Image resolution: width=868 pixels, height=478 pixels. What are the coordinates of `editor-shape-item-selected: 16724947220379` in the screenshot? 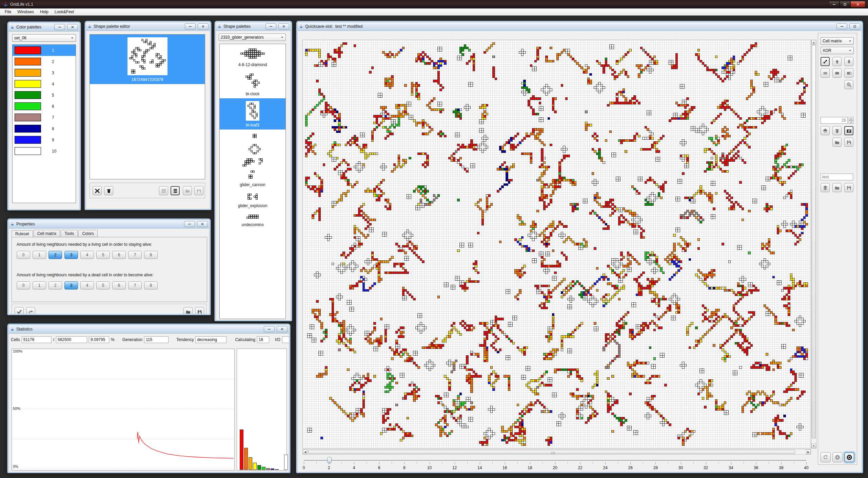 It's located at (147, 59).